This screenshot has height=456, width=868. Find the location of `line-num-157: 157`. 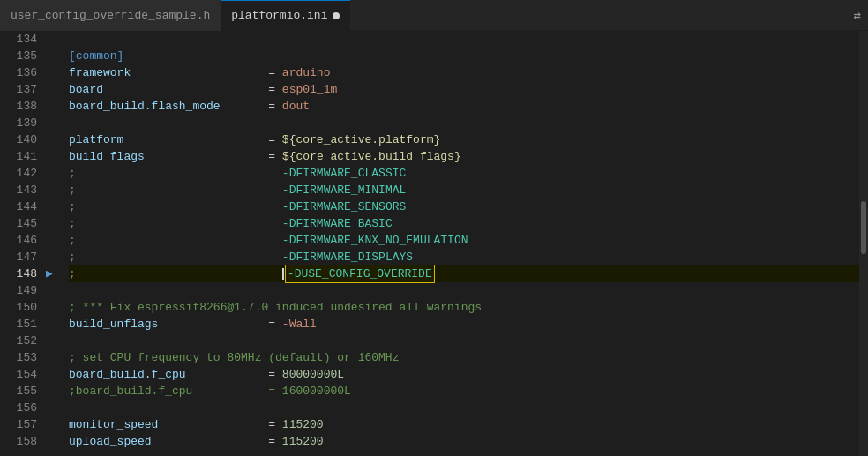

line-num-157: 157 is located at coordinates (19, 425).